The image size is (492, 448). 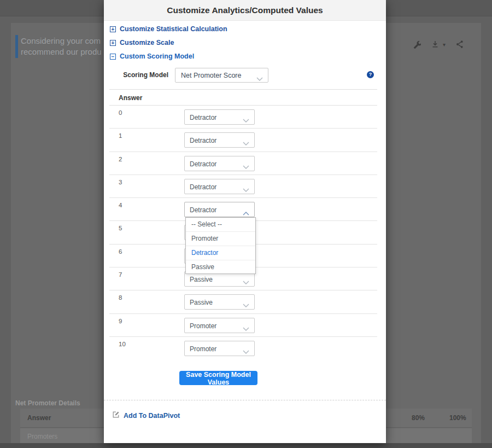 What do you see at coordinates (220, 187) in the screenshot?
I see `score-select-3: Detractor` at bounding box center [220, 187].